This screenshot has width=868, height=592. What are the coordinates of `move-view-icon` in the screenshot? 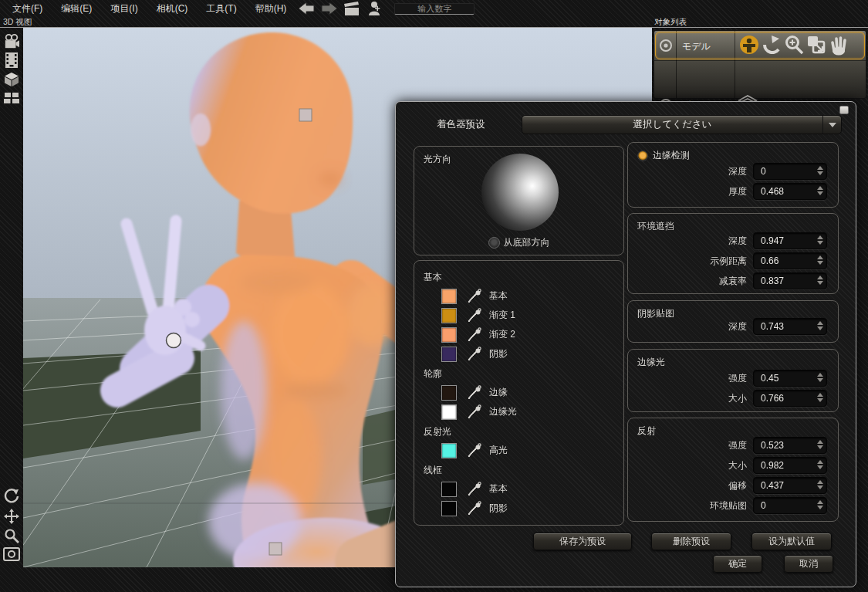 It's located at (12, 516).